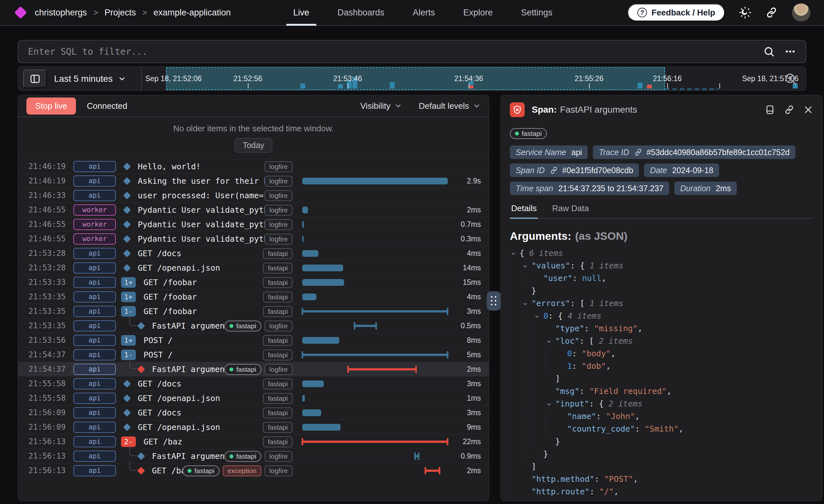 Image resolution: width=824 pixels, height=504 pixels. Describe the element at coordinates (253, 369) in the screenshot. I see `trace-row: 21:54:37apiFastAPI argumentsfastapilogfi…` at that location.